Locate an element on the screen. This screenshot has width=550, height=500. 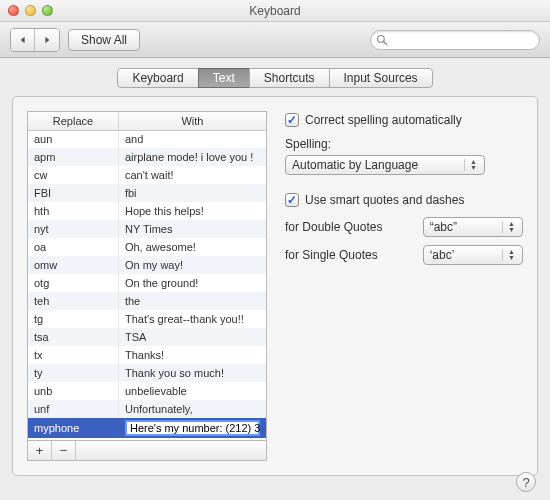
column-header-replace: Replace is located at coordinates (73, 121).